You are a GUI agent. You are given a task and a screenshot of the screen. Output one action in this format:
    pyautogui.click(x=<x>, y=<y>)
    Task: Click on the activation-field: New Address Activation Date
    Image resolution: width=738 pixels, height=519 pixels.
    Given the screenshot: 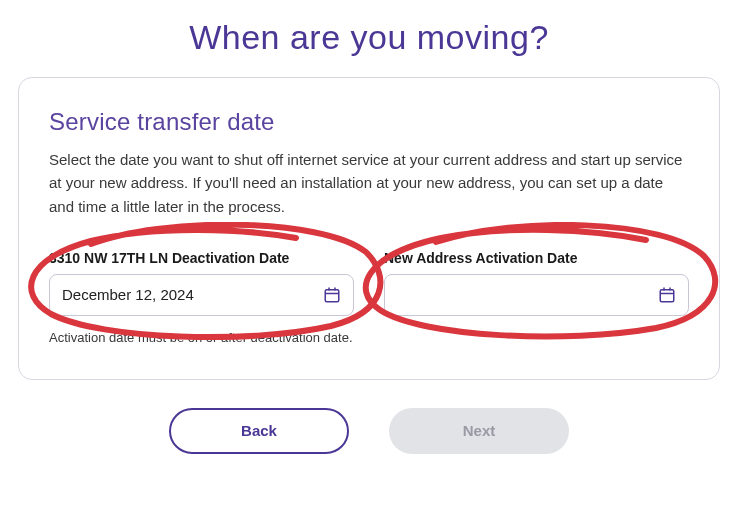 What is the action you would take?
    pyautogui.click(x=536, y=283)
    